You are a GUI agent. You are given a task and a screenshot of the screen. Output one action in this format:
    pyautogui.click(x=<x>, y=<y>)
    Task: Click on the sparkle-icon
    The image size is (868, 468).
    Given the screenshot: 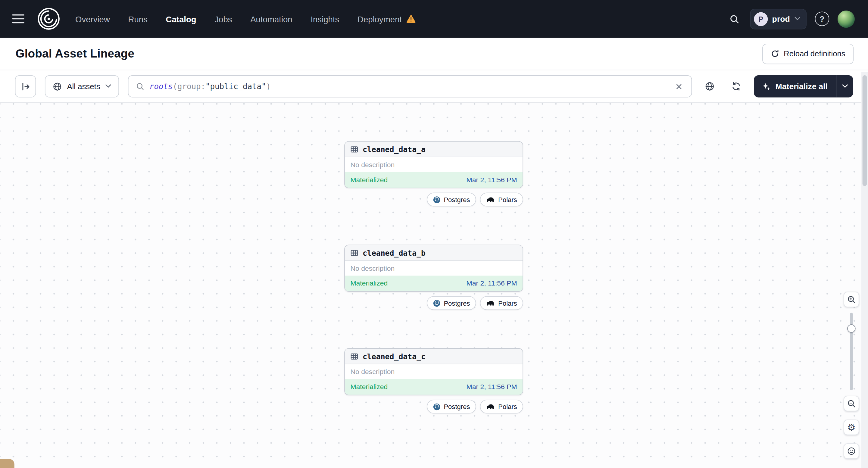 What is the action you would take?
    pyautogui.click(x=766, y=86)
    